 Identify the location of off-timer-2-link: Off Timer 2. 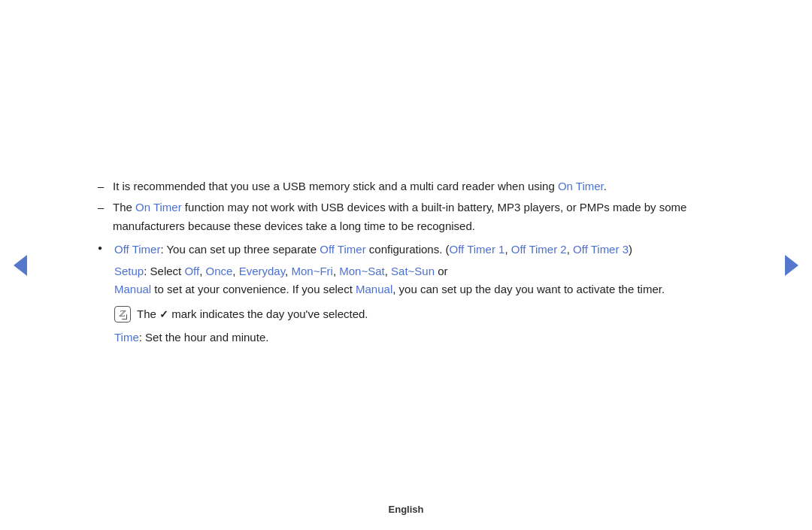
(539, 250).